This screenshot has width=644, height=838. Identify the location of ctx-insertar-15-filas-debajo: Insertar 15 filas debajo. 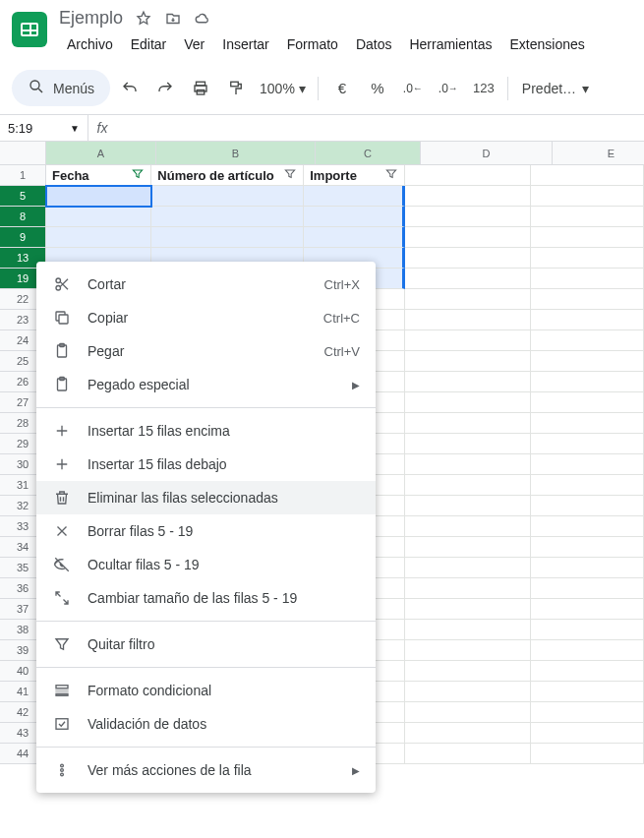
(206, 464).